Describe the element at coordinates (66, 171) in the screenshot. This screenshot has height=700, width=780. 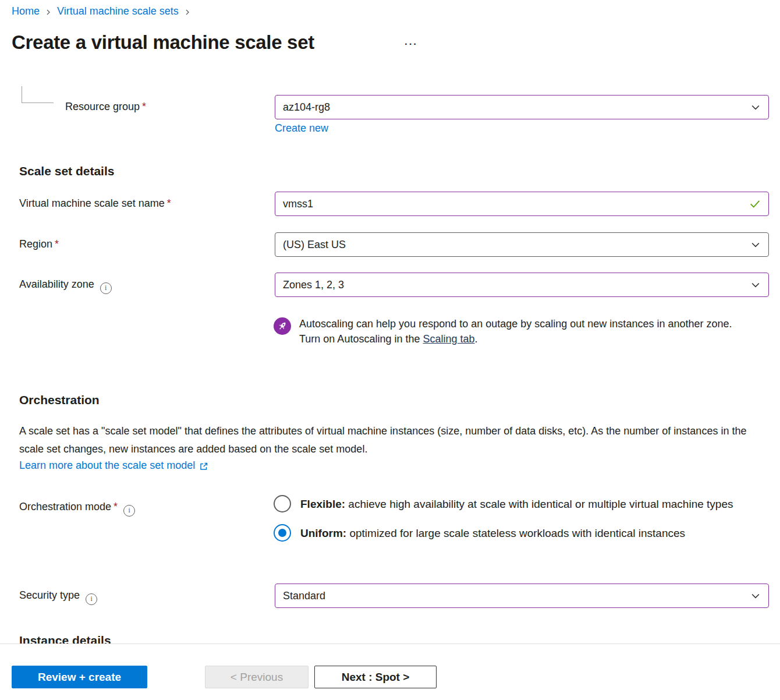
I see `scale-set-details-heading: Scale set details` at that location.